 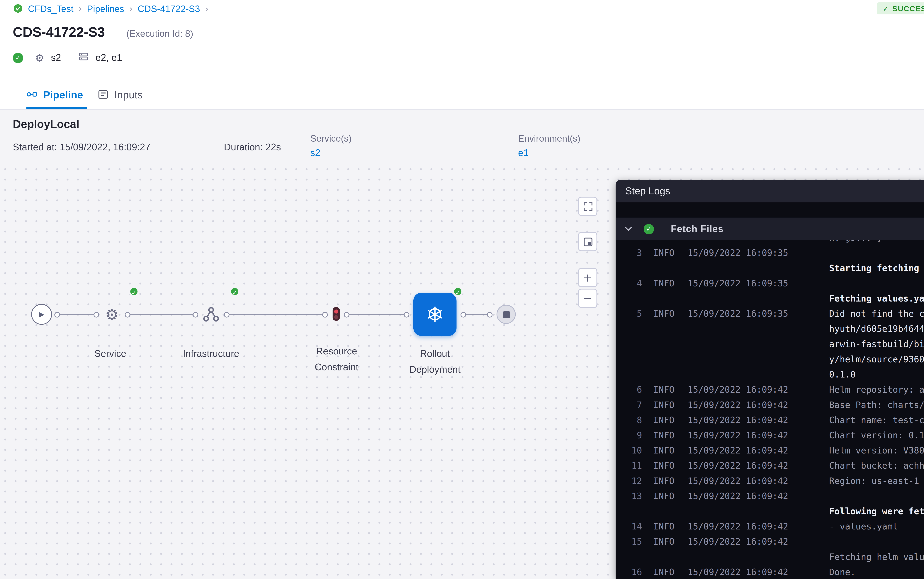 What do you see at coordinates (111, 8) in the screenshot?
I see `breadcrumb: CFDs_Test › Pipelines › CDS-41722-S3 ›` at bounding box center [111, 8].